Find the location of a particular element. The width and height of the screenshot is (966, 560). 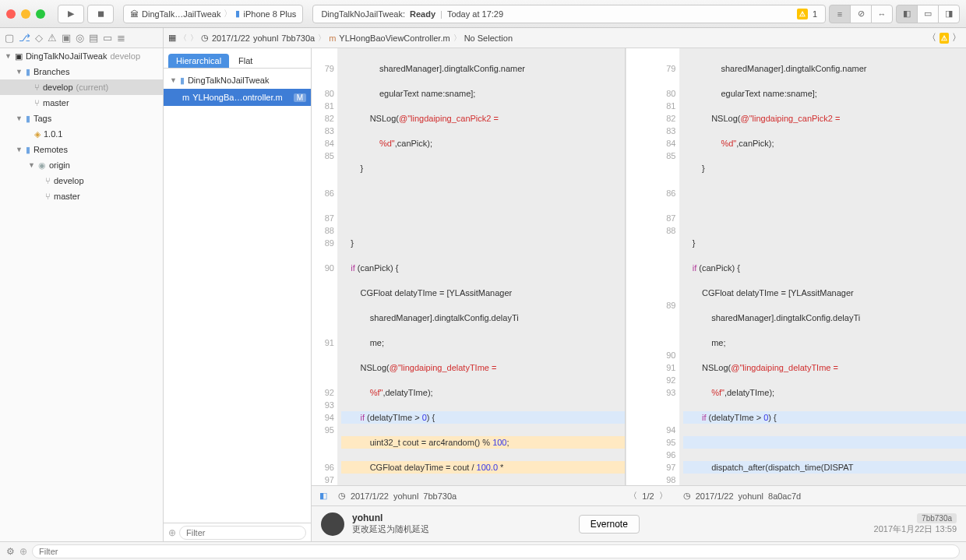

version-editor: ↔ is located at coordinates (882, 14).